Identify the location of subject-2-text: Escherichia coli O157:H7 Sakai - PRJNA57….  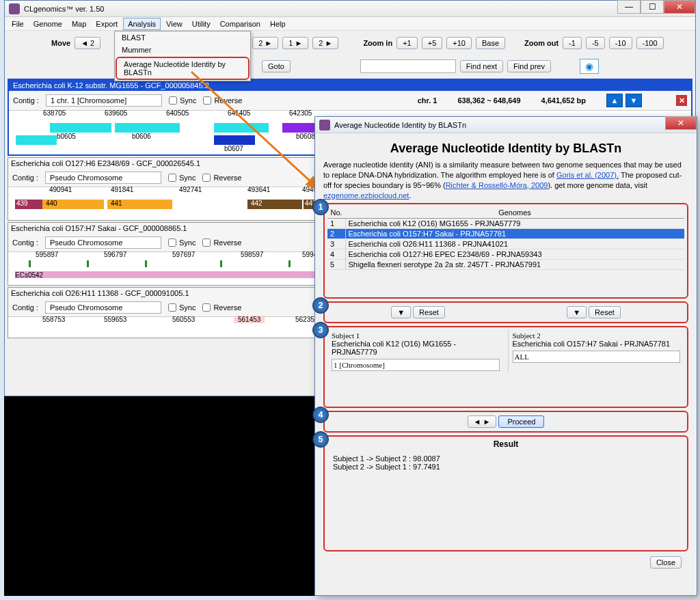
(597, 344).